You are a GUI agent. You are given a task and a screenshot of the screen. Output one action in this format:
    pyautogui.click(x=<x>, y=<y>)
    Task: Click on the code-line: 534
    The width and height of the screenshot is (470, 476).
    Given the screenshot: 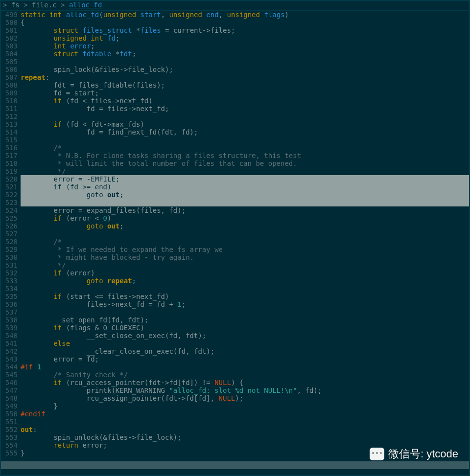 What is the action you would take?
    pyautogui.click(x=235, y=289)
    